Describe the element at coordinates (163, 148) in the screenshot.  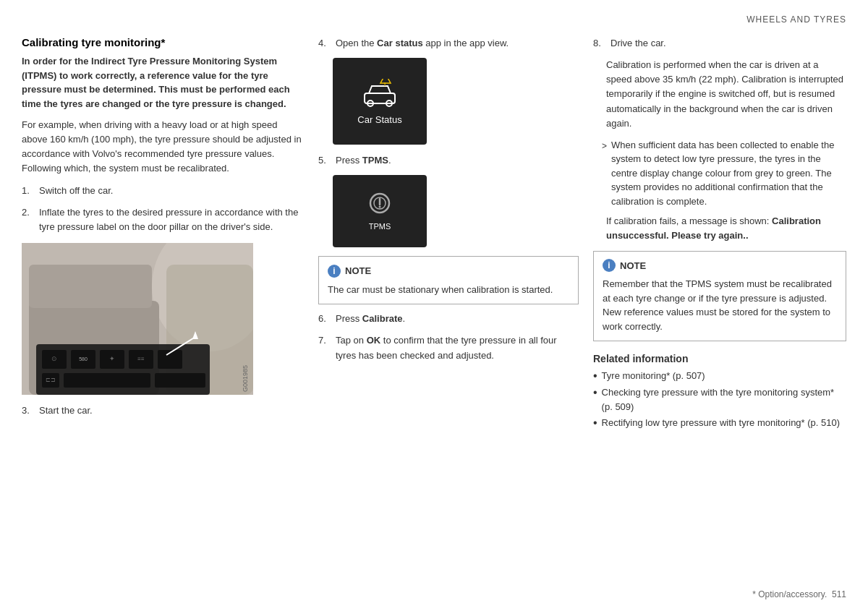
I see `intro-normal-text: For example, when driving with a heavy l…` at that location.